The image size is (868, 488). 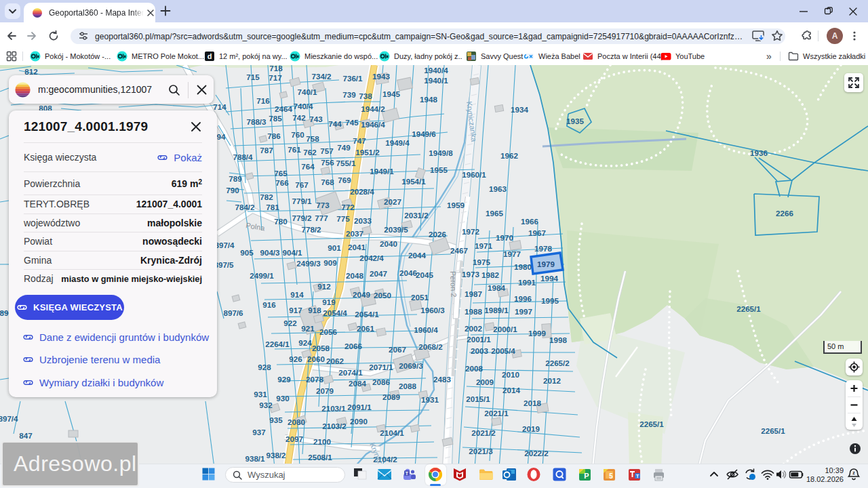 I want to click on svg-text: 2499/1, so click(x=262, y=275).